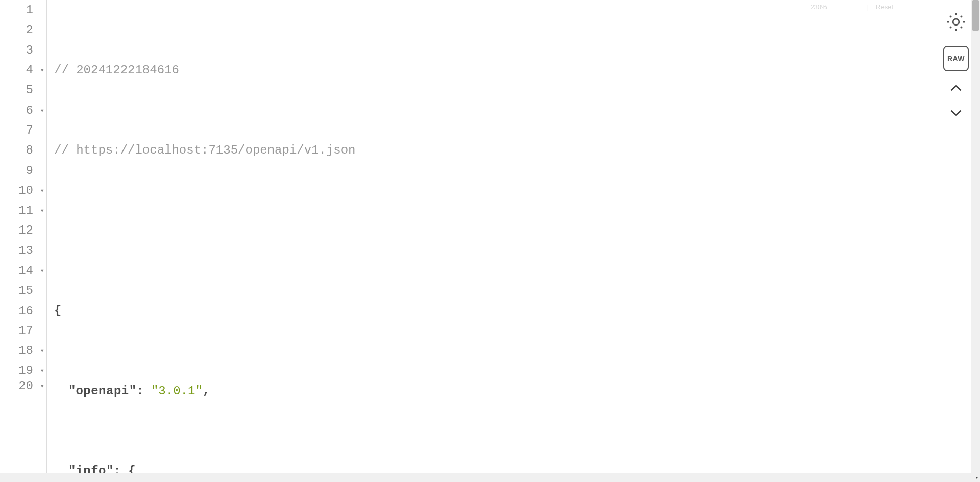 Image resolution: width=980 pixels, height=482 pixels. What do you see at coordinates (30, 150) in the screenshot?
I see `line-number: 8` at bounding box center [30, 150].